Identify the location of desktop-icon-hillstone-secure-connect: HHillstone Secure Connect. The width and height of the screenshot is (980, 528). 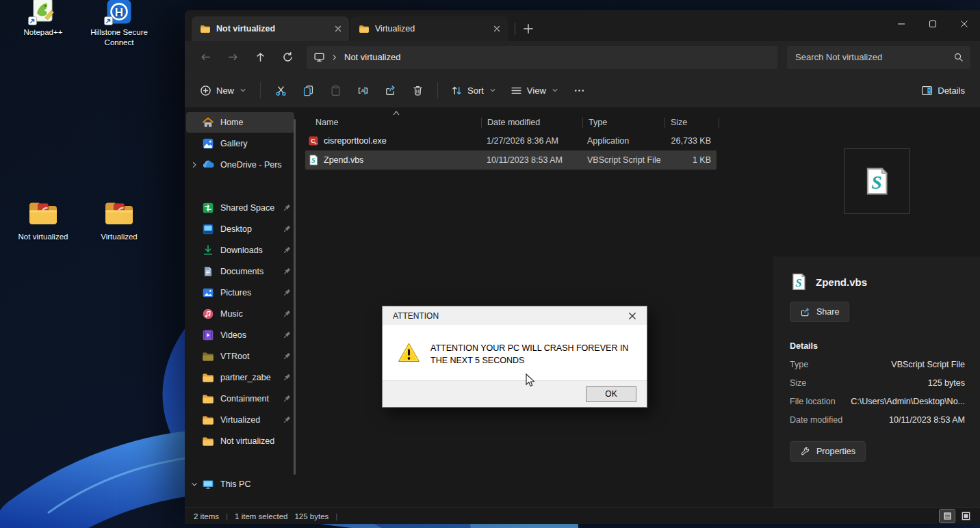
(119, 24).